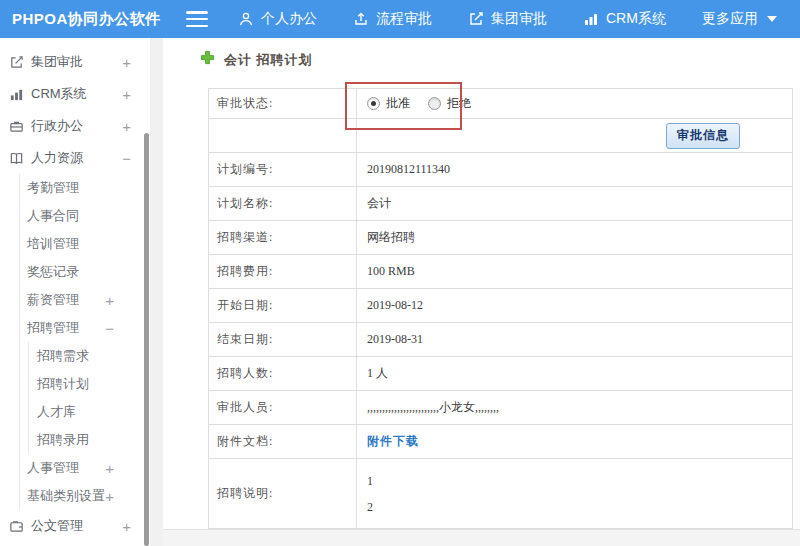 The height and width of the screenshot is (546, 800). What do you see at coordinates (580, 481) in the screenshot?
I see `description-line: 1` at bounding box center [580, 481].